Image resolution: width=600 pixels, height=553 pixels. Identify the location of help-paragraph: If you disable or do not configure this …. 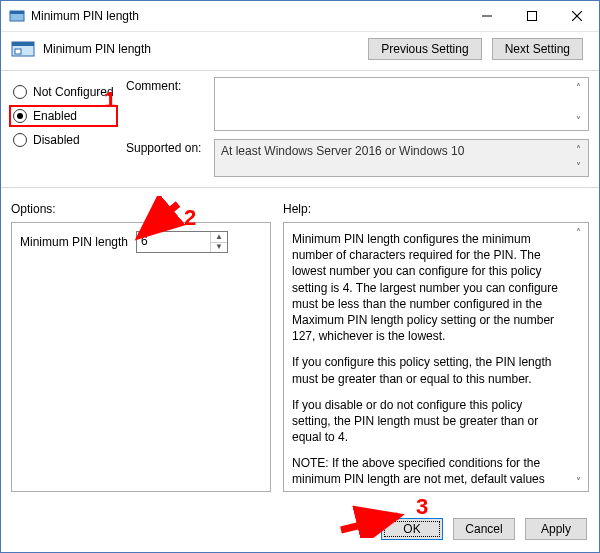
(428, 422).